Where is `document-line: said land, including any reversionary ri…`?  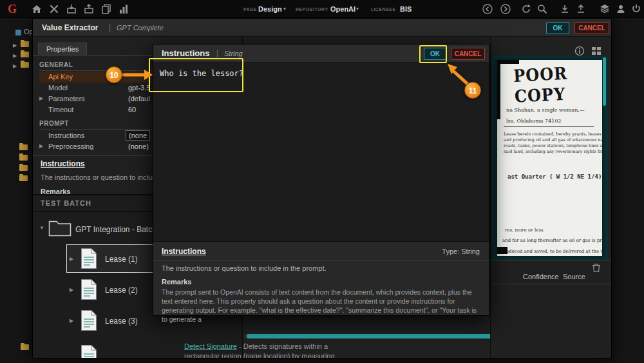
document-line: said land, including any reversionary ri… is located at coordinates (553, 152).